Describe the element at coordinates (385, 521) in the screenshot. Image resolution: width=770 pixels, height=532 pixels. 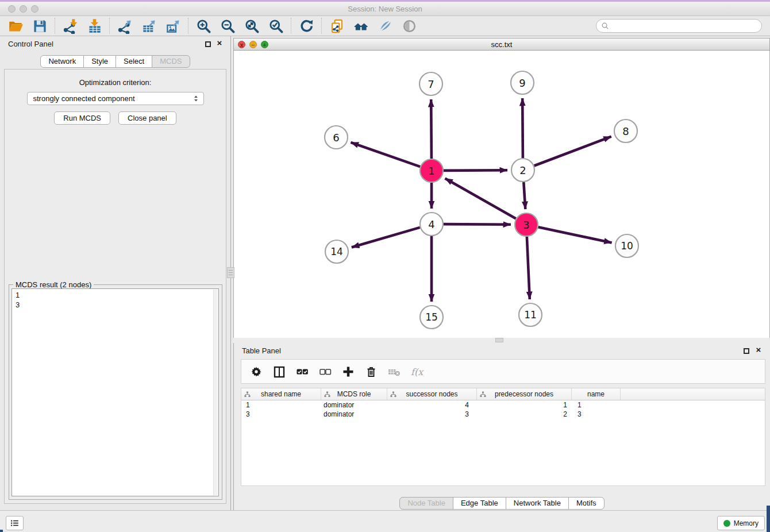
I see `status-bar: Memory` at that location.